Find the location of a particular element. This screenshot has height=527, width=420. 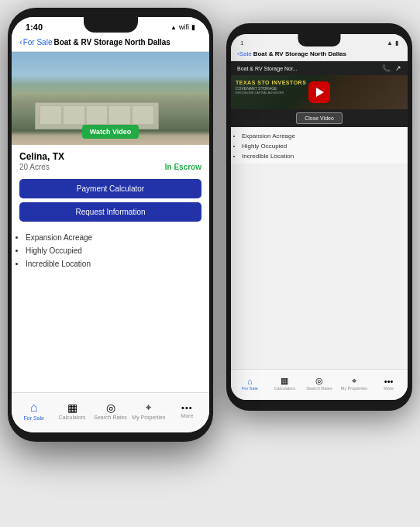

front-property-image: Watch Video is located at coordinates (110, 98).